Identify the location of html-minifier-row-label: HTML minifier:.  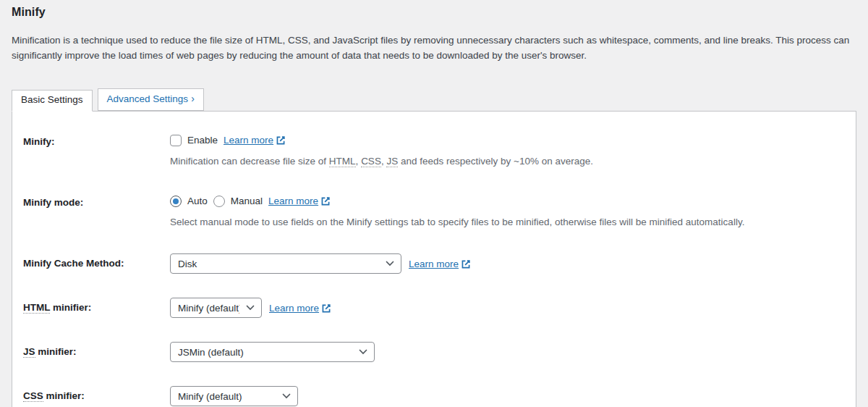
(97, 308).